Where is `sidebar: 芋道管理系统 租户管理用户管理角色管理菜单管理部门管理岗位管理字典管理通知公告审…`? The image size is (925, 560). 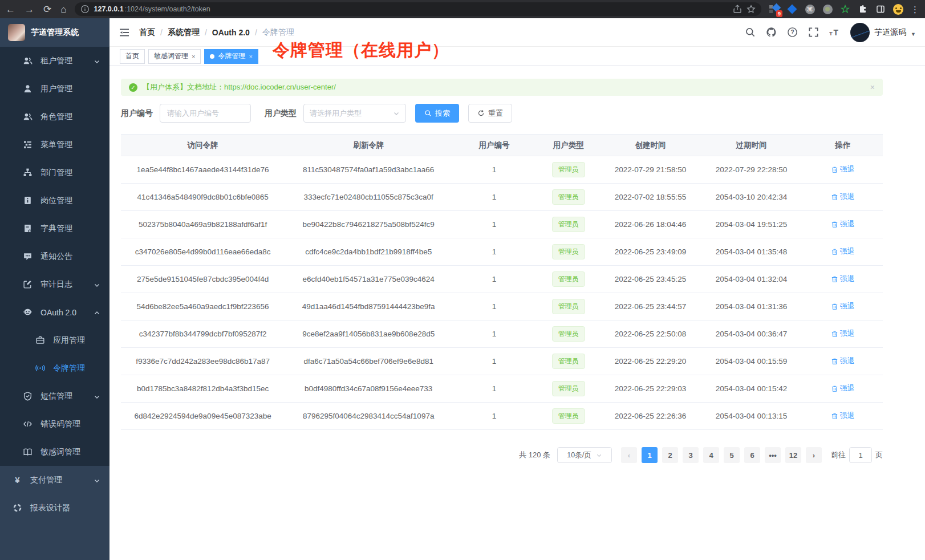 sidebar: 芋道管理系统 租户管理用户管理角色管理菜单管理部门管理岗位管理字典管理通知公告审… is located at coordinates (55, 289).